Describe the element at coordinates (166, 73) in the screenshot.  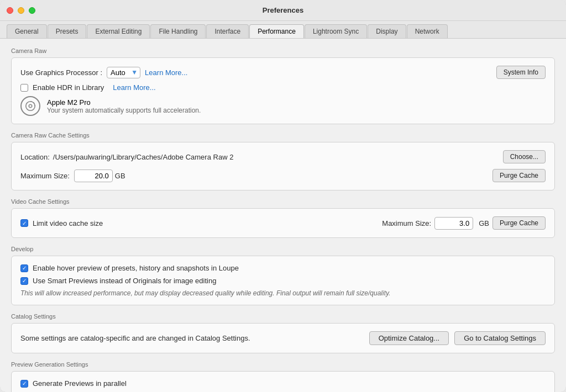
I see `gpu-learn-more-link: Learn More...` at that location.